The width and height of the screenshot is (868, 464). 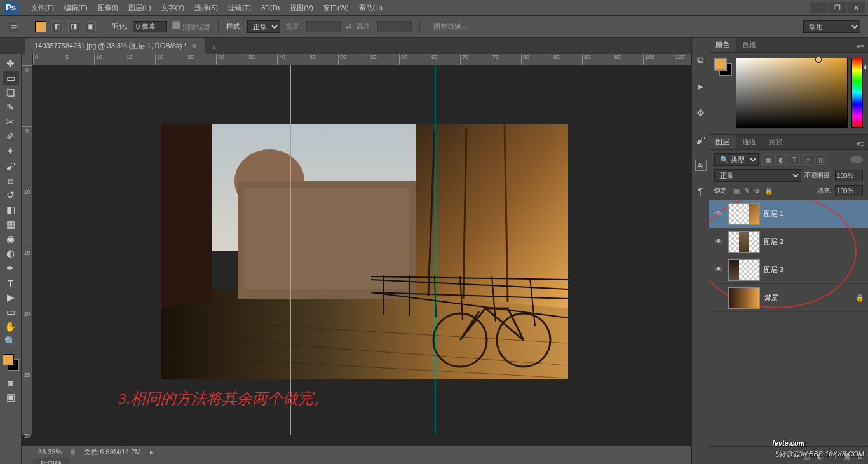 I want to click on filter-smart-icon: ◫, so click(x=821, y=160).